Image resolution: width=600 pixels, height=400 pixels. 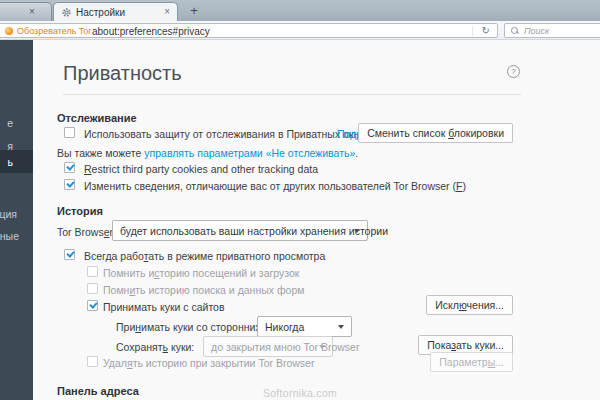 What do you see at coordinates (240, 230) in the screenshot?
I see `history-mode-select: будет использовать ваши настройки хранен…` at bounding box center [240, 230].